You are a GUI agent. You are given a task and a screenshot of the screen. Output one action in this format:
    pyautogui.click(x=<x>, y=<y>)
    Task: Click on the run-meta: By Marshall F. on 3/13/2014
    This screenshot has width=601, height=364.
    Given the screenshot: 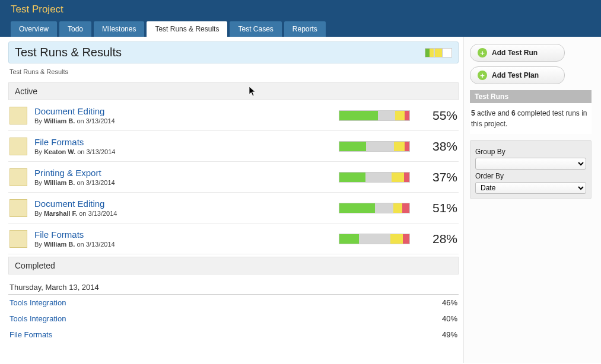 What is the action you would take?
    pyautogui.click(x=186, y=213)
    